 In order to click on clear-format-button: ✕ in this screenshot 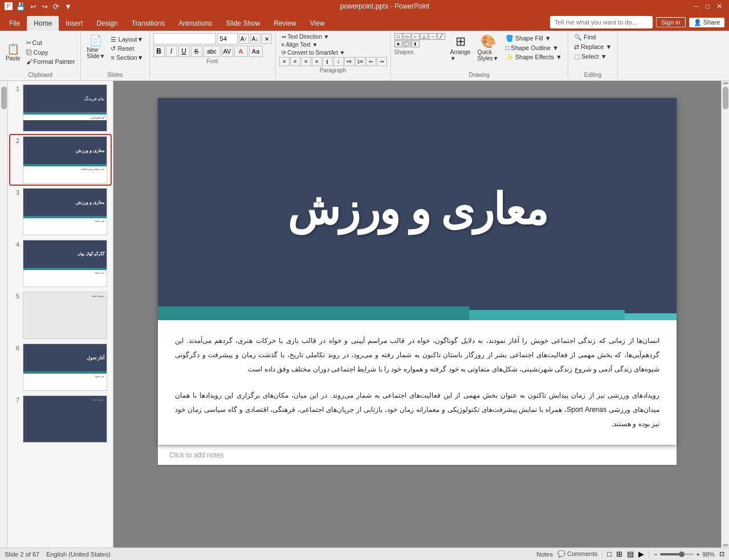, I will do `click(267, 39)`.